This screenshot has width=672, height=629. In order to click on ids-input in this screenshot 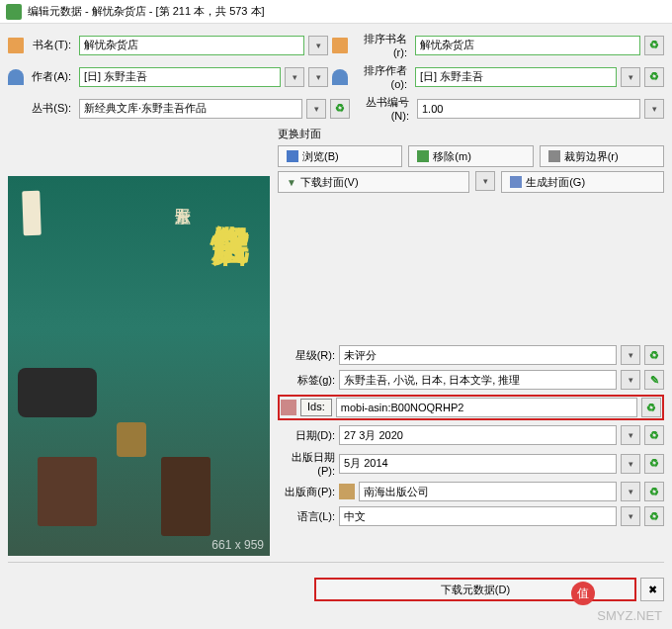, I will do `click(486, 407)`.